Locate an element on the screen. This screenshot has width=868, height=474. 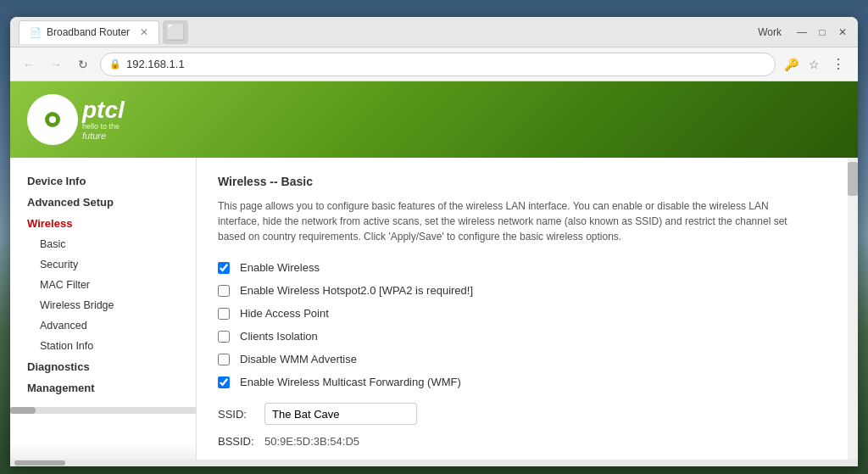
ptcl-pupil is located at coordinates (53, 120).